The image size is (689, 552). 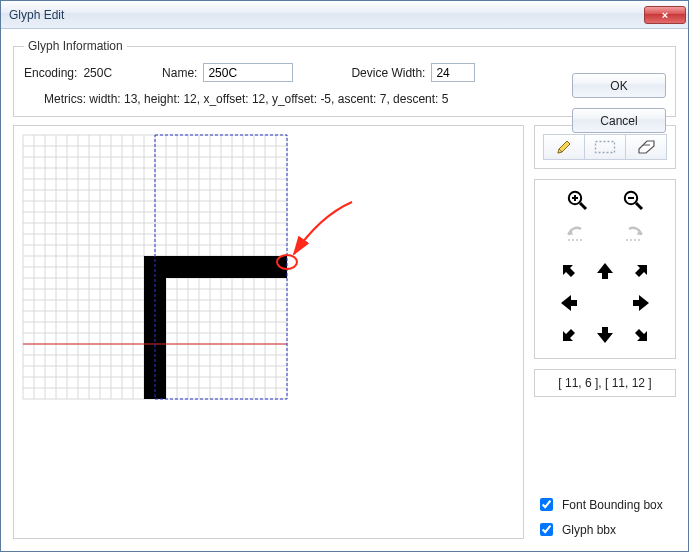 What do you see at coordinates (605, 147) in the screenshot?
I see `select-rect-icon` at bounding box center [605, 147].